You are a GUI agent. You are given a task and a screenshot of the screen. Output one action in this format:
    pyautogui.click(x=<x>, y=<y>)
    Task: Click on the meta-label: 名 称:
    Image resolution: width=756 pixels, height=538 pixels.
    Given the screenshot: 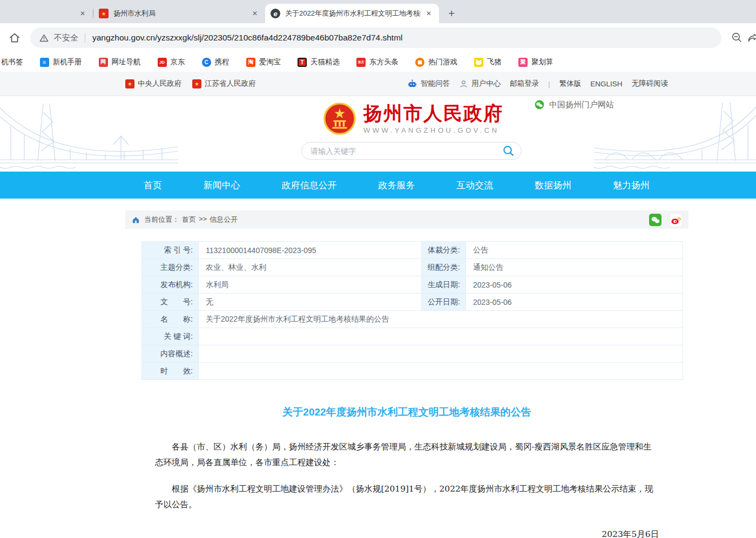 What is the action you would take?
    pyautogui.click(x=171, y=319)
    